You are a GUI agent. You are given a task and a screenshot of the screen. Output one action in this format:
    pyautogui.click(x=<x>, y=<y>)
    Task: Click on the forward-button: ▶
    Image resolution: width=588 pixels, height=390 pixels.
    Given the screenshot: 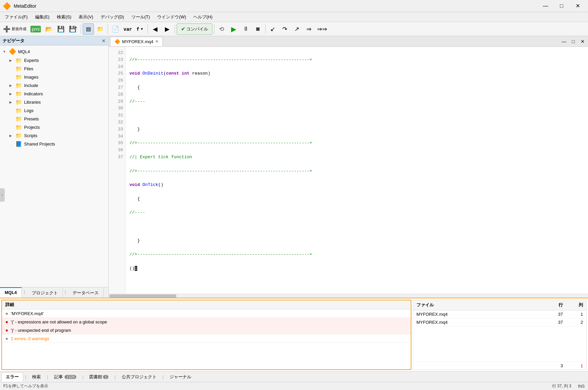 What is the action you would take?
    pyautogui.click(x=167, y=29)
    